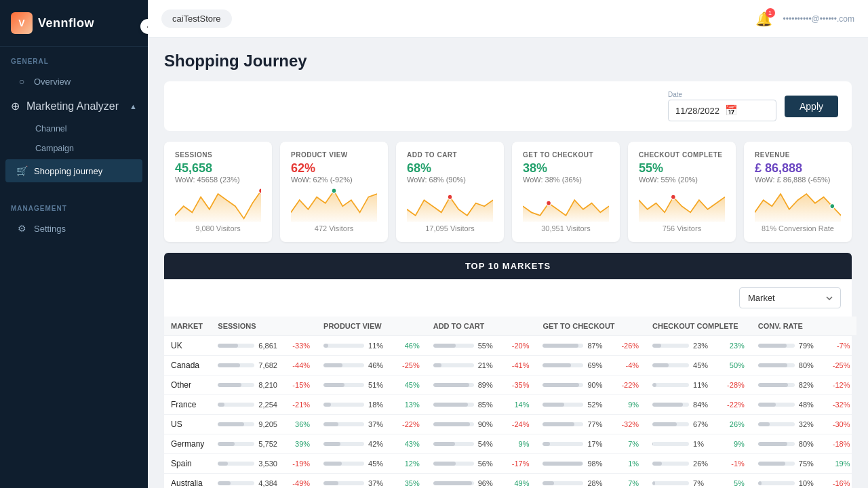  Describe the element at coordinates (521, 385) in the screenshot. I see `cart-change: -35%` at that location.